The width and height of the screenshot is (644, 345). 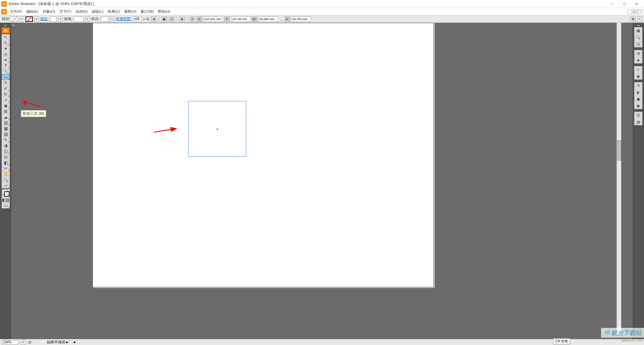 What do you see at coordinates (6, 205) in the screenshot?
I see `screen-mode-tool: ▭` at bounding box center [6, 205].